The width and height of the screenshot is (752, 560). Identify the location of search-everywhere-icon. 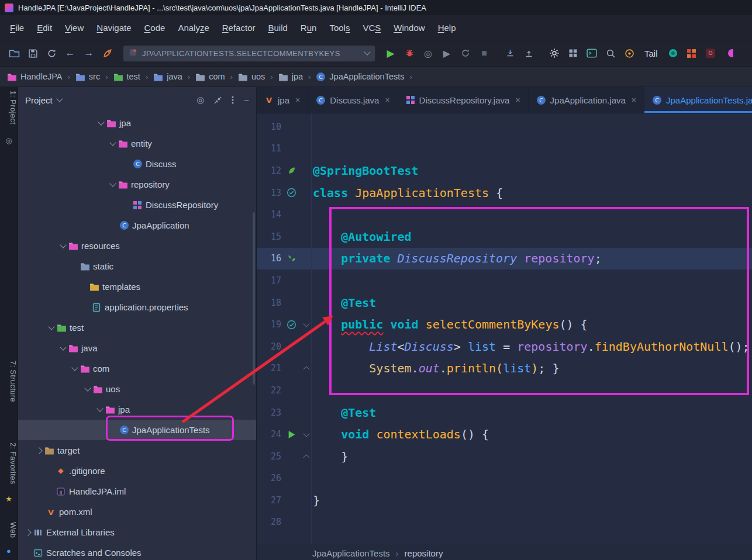
(610, 53).